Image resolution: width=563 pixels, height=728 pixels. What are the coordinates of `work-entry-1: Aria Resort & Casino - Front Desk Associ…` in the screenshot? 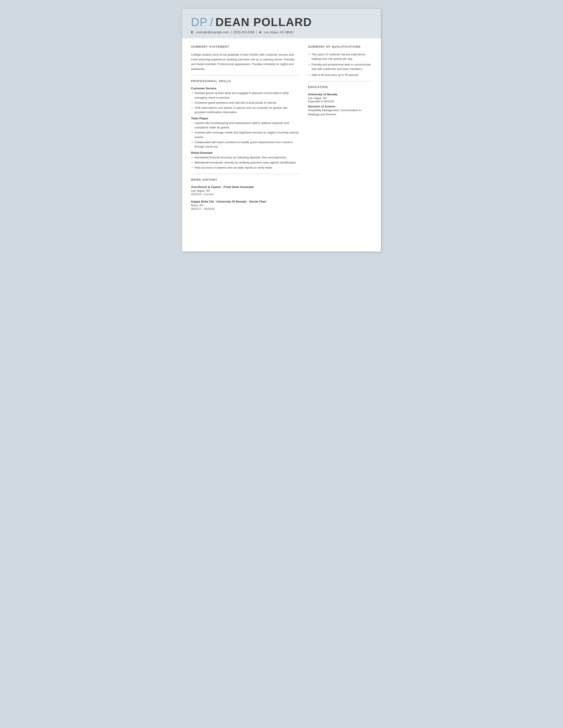 It's located at (245, 191).